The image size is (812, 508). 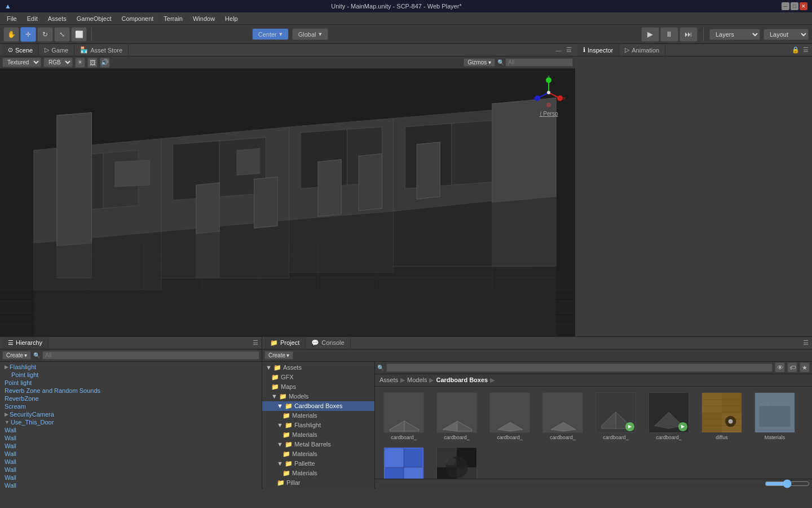 What do you see at coordinates (318, 387) in the screenshot?
I see `tree-item-maps: 📁 Maps` at bounding box center [318, 387].